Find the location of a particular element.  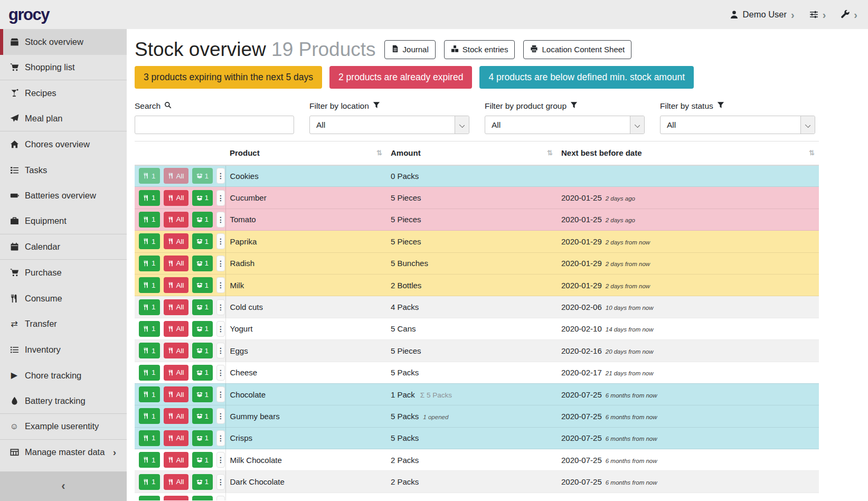

sidebar-item-meal-plan: Meal plan is located at coordinates (63, 119).